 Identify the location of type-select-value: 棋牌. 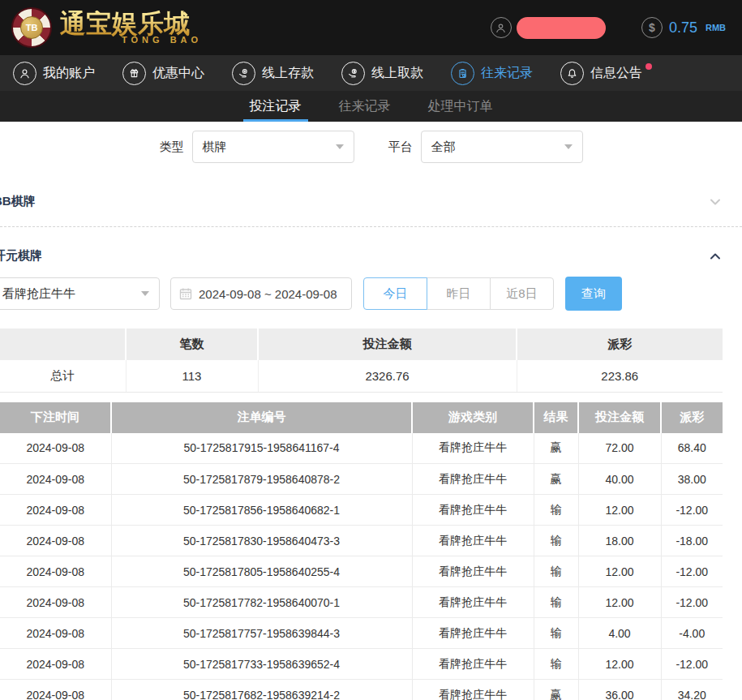
(269, 148).